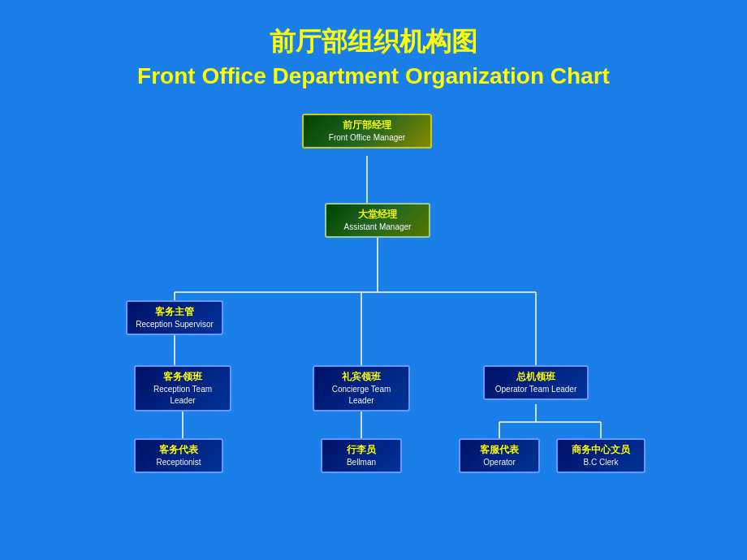  Describe the element at coordinates (499, 450) in the screenshot. I see `op-cn: 客服代表` at that location.